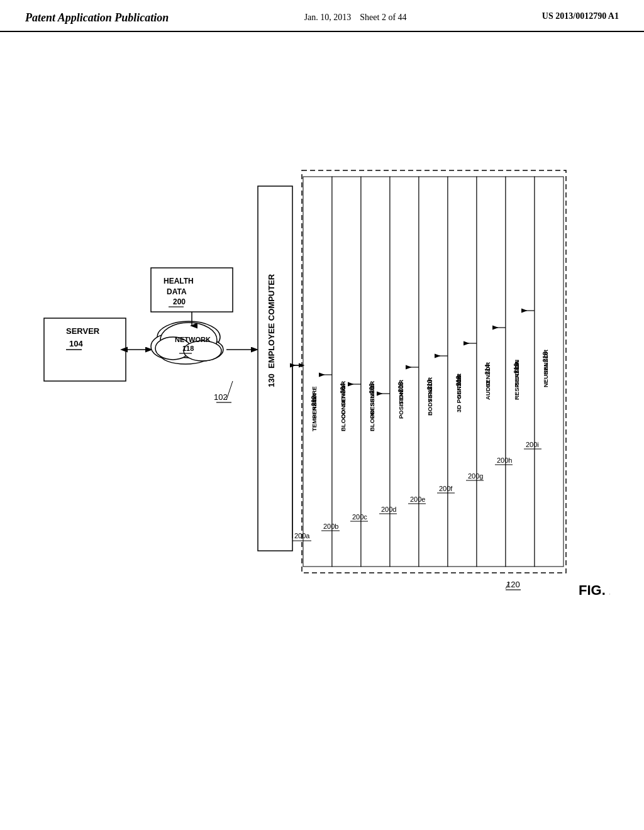 This screenshot has width=644, height=830. Describe the element at coordinates (188, 348) in the screenshot. I see `svg-text: 118` at that location.